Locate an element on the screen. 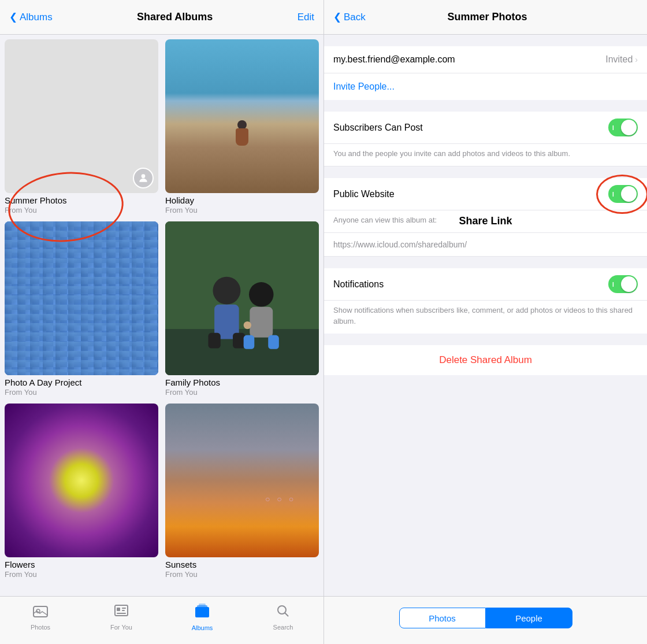 This screenshot has height=644, width=647. public-website-label: Public Website is located at coordinates (364, 194).